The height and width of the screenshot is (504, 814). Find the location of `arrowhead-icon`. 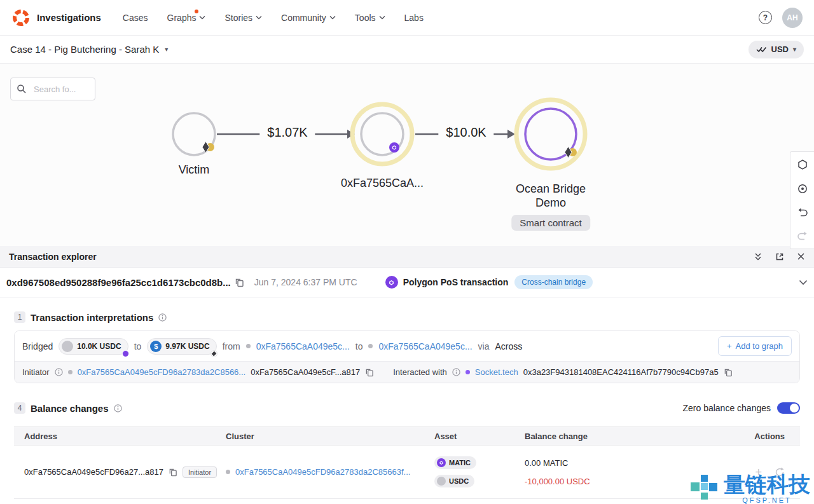

arrowhead-icon is located at coordinates (511, 134).